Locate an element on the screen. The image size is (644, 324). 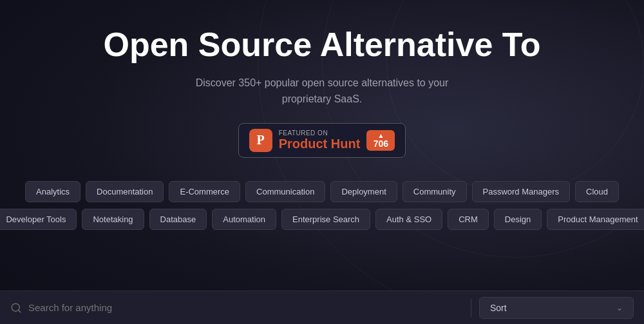
hero-subtitle: Discover 350+ popular open source altern… is located at coordinates (322, 91).